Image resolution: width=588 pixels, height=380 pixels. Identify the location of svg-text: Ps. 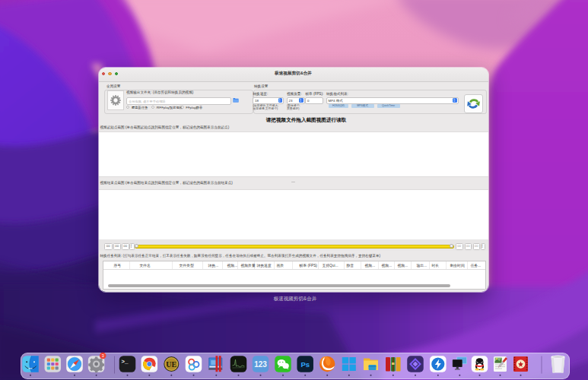
(305, 365).